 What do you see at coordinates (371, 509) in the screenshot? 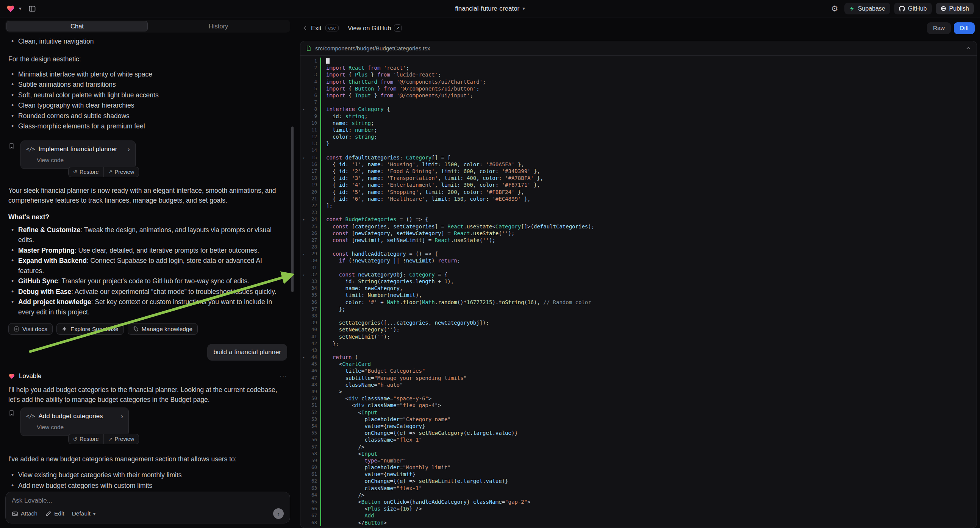
I see `code-text: <Plus size={16} />` at bounding box center [371, 509].